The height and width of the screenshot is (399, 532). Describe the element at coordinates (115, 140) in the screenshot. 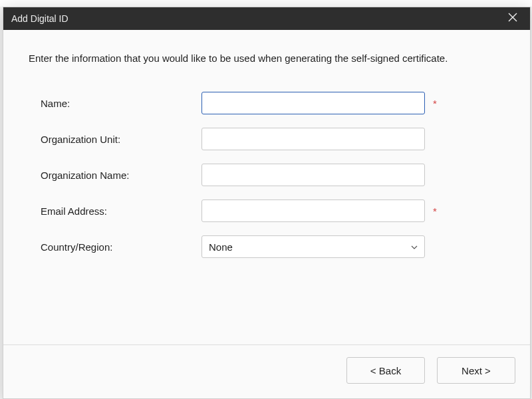

I see `label-org-unit: Organization Unit:` at that location.